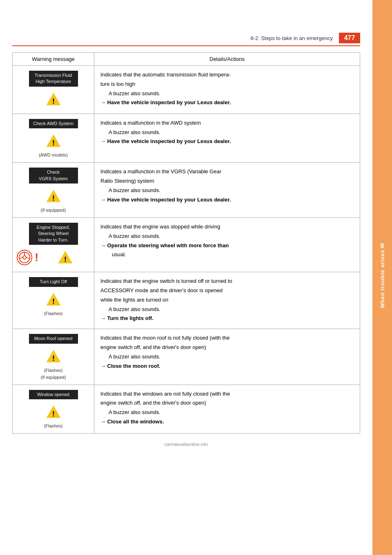 The height and width of the screenshot is (555, 392). I want to click on warning-label: Check AWD System, so click(53, 123).